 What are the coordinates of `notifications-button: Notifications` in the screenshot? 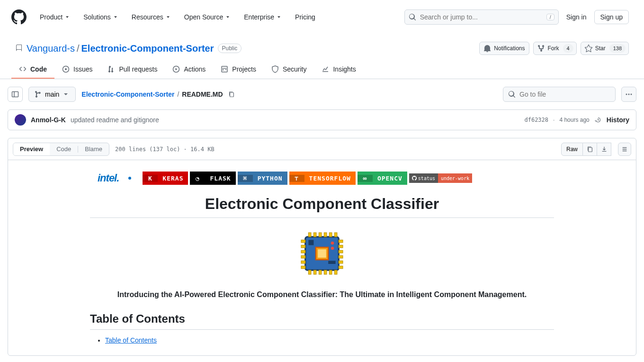 It's located at (504, 48).